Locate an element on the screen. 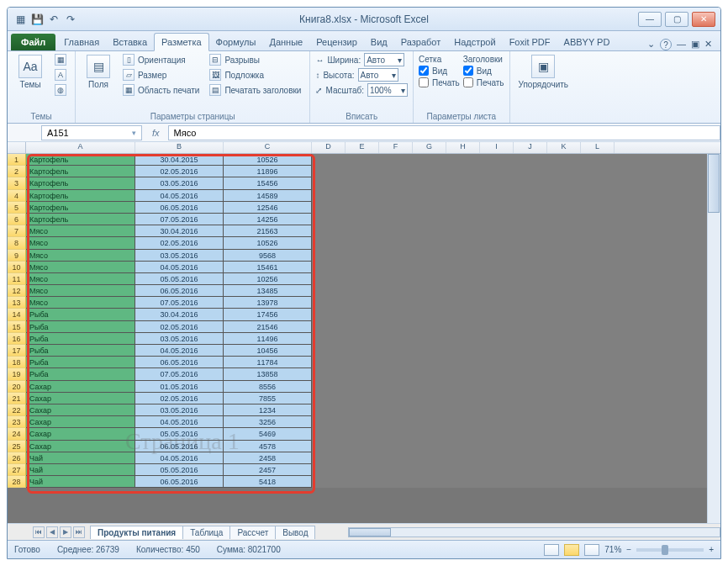  arrange-button: ▣ Упорядочить is located at coordinates (544, 72).